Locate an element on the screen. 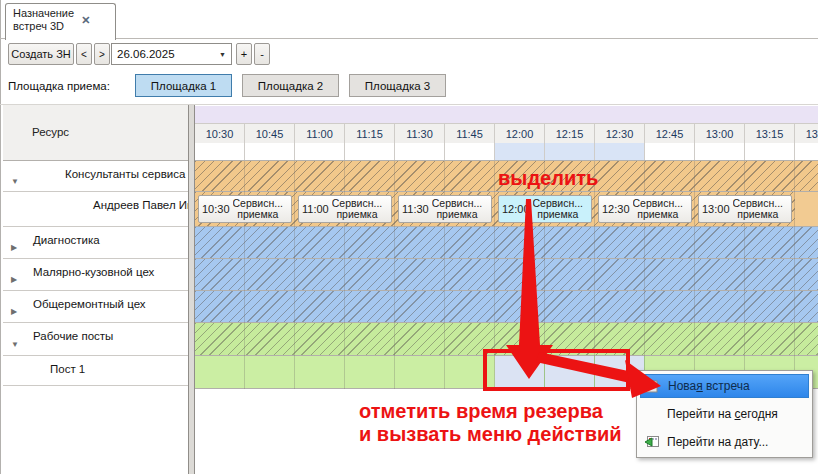  scheduler-row-paint-body-shop is located at coordinates (506, 275).